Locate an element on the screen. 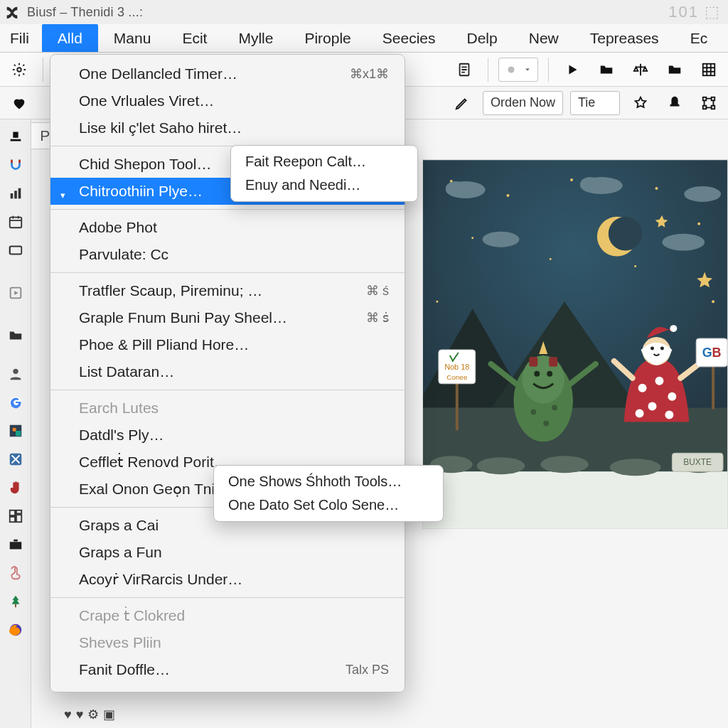 This screenshot has height=728, width=728. mi-lise-saho: Lise kil ç'let Saho hiret… is located at coordinates (228, 128).